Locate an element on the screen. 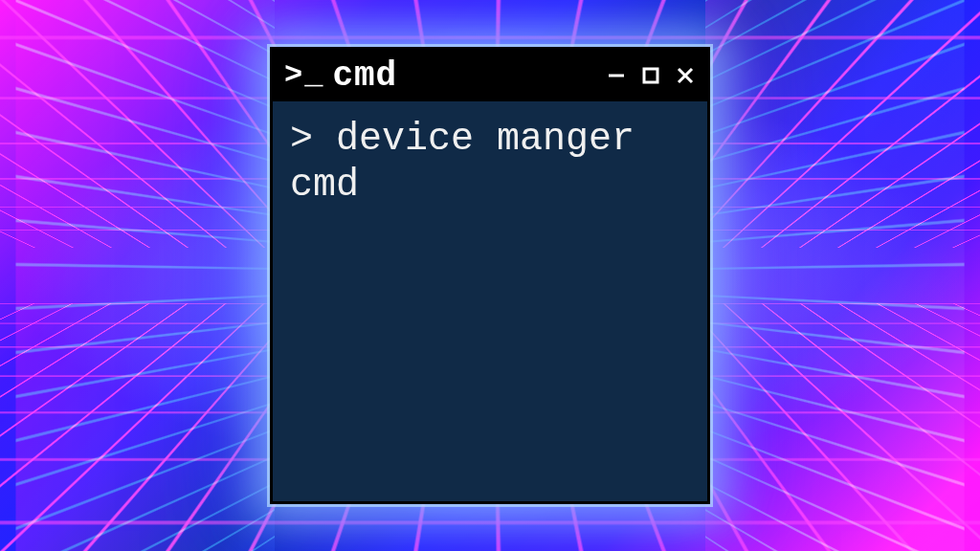 This screenshot has width=980, height=551. maximize-icon is located at coordinates (651, 76).